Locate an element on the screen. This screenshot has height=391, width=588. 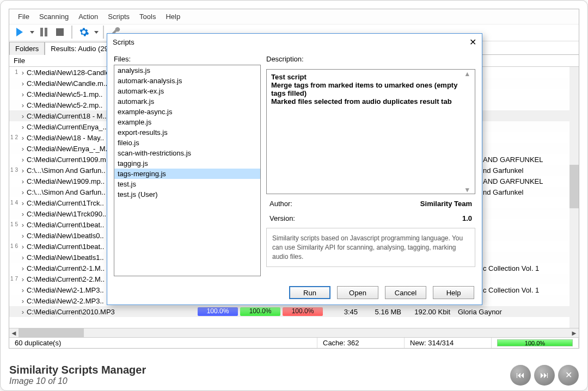
dialog-title: Scripts is located at coordinates (124, 42).